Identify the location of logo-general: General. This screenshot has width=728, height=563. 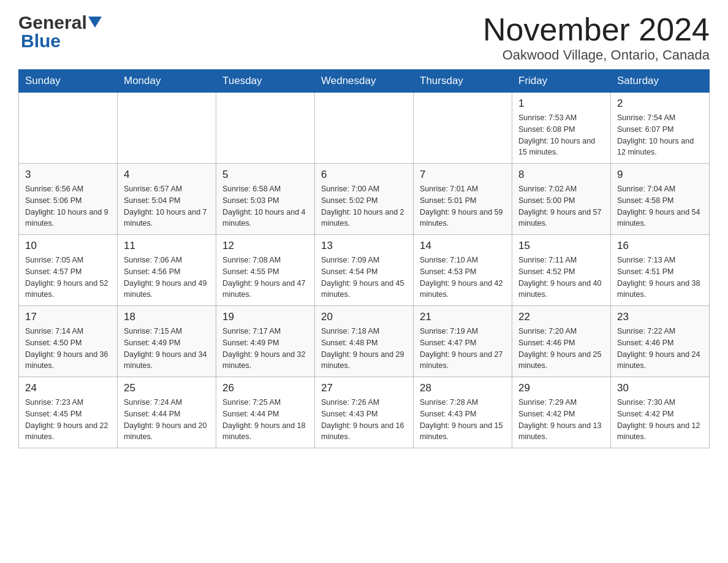
(53, 23).